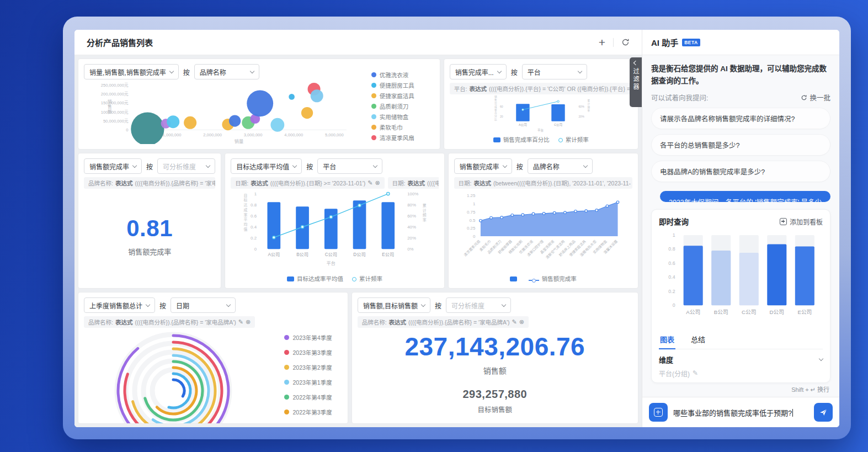  What do you see at coordinates (401, 96) in the screenshot?
I see `legend-item: 便捷家庭洁具` at bounding box center [401, 96].